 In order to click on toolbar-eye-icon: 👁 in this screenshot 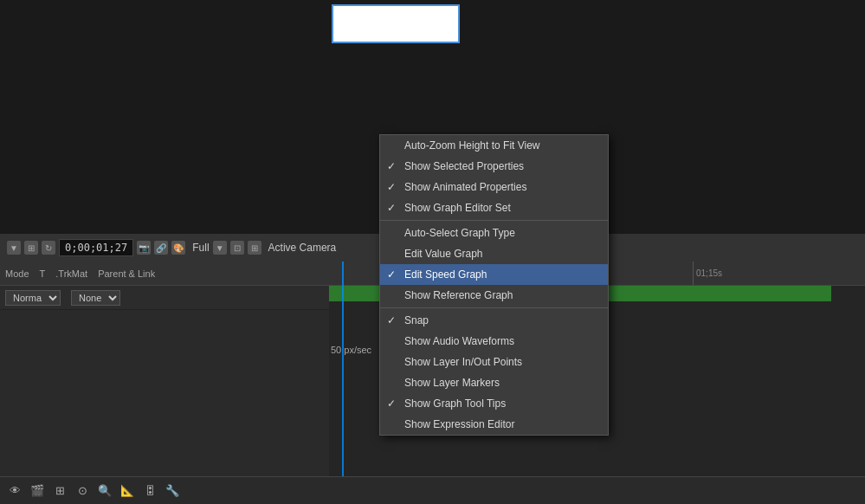, I will do `click(15, 491)`.